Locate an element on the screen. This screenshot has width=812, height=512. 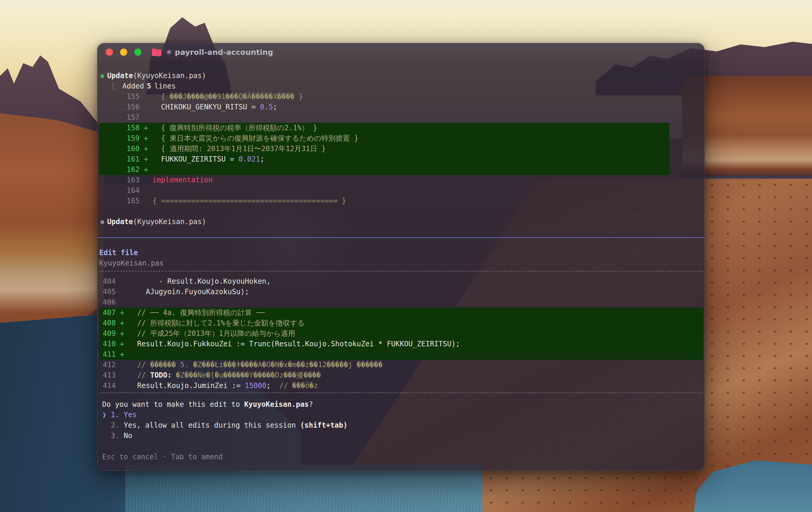
code-line-159: 159 + { 東日本大震災からの復興財源を確保するための特別措置 } is located at coordinates (384, 138).